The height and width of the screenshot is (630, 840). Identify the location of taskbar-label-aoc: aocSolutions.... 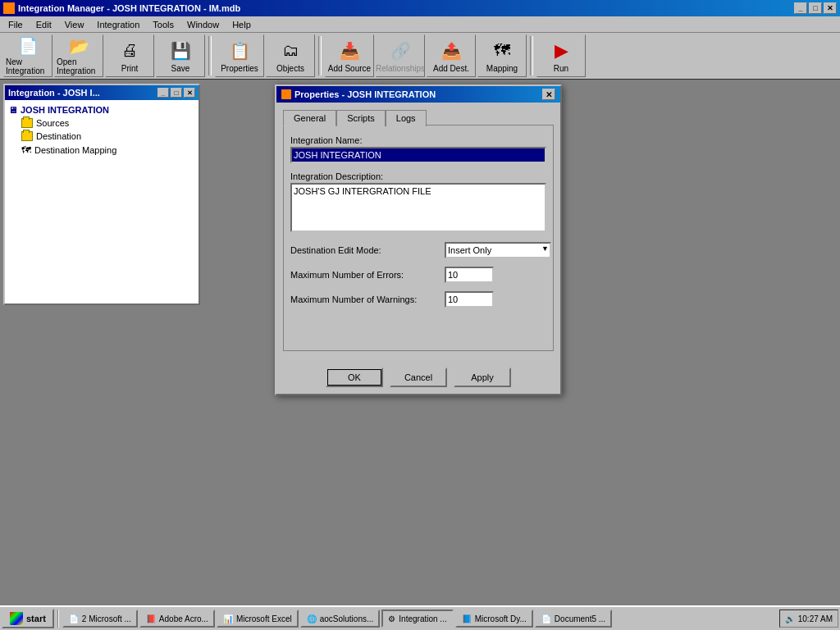
(347, 619).